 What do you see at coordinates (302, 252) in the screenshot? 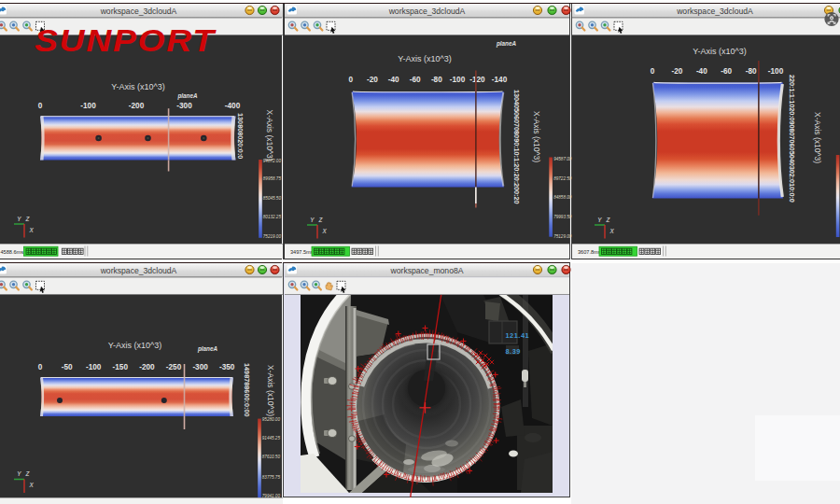
I see `svg-text: 3497.5ms` at bounding box center [302, 252].